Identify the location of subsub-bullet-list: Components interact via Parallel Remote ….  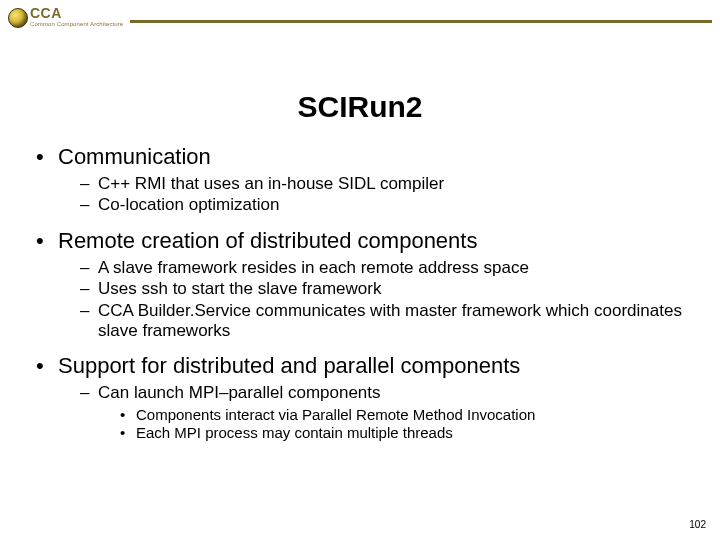
(410, 425).